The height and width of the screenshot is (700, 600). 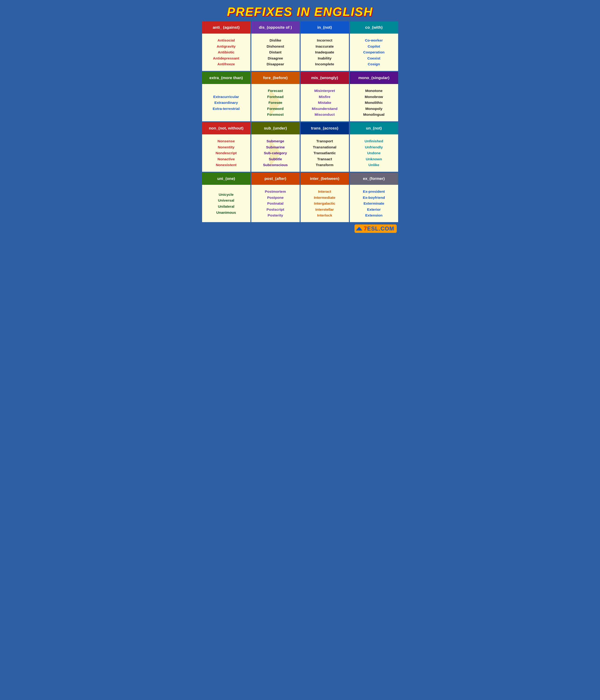 What do you see at coordinates (275, 141) in the screenshot?
I see `word-submerge: Submerge` at bounding box center [275, 141].